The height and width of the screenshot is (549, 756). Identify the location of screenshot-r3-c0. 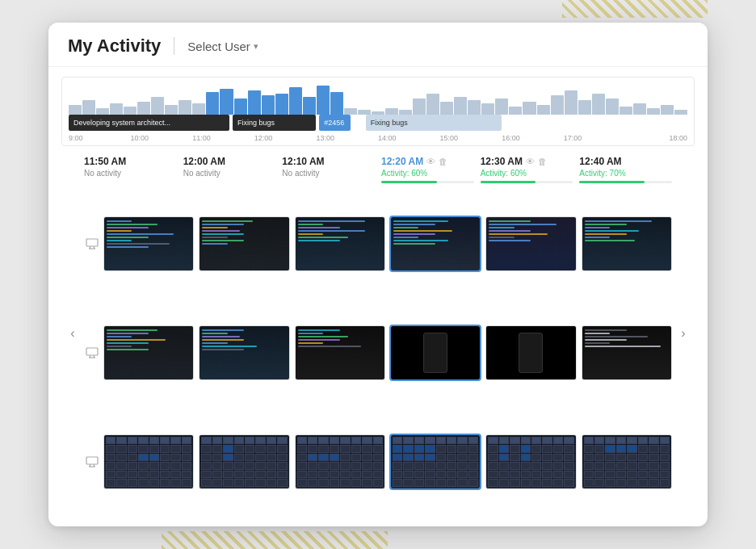
(149, 462).